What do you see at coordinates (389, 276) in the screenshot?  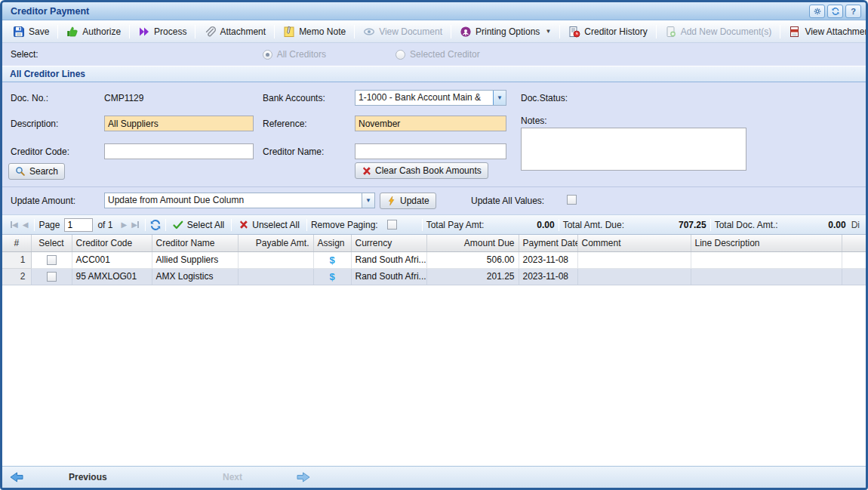 I see `currency-cell: Rand South Afri...` at bounding box center [389, 276].